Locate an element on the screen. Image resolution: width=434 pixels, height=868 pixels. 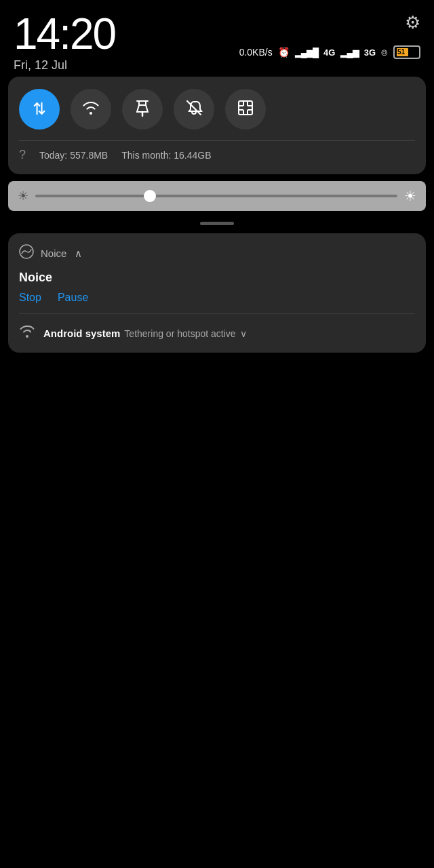
status-right-area: ⚙ 0.0KB/s ⏰ ▂▄▆█ 4G ▂▄▆ 3G ⌾ 51 is located at coordinates (330, 35).